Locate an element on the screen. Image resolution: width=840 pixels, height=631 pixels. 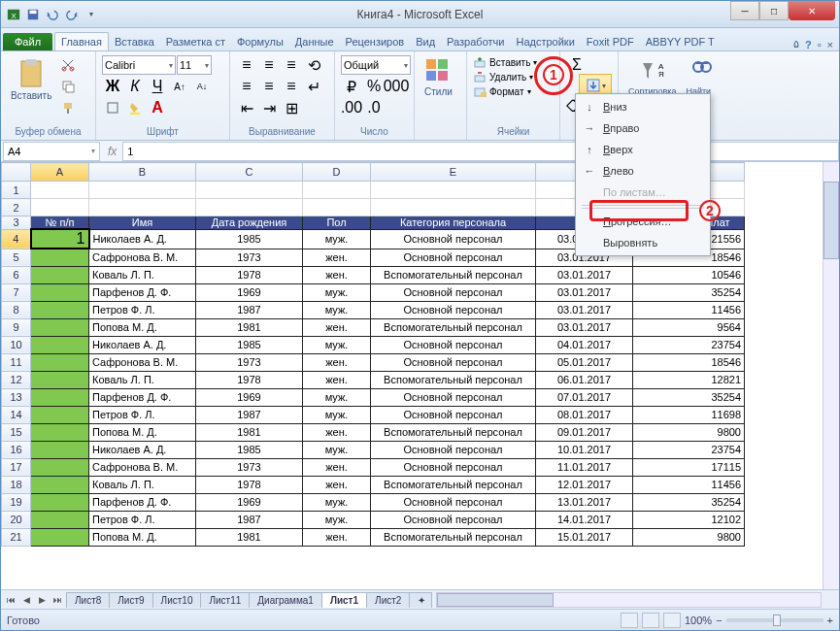
wrap-text-icon: ↵ is located at coordinates (314, 86).